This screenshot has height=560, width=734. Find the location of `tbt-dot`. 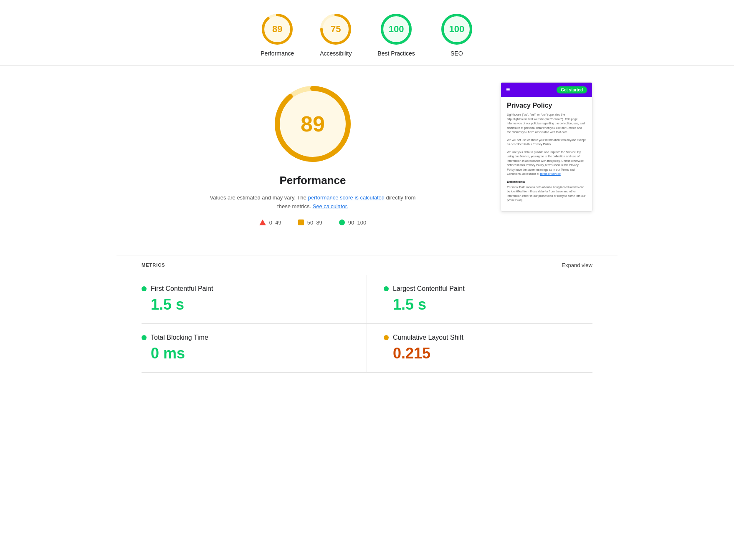

tbt-dot is located at coordinates (144, 338).